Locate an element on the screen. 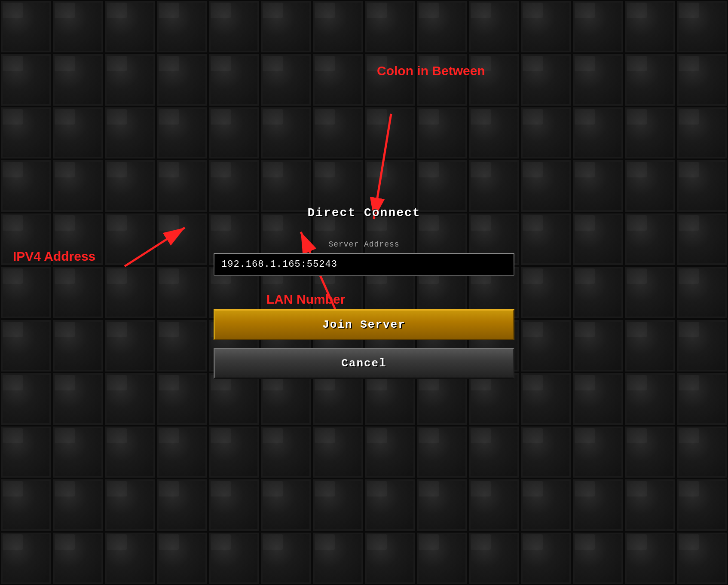 The height and width of the screenshot is (585, 728). field-label: Server Address is located at coordinates (364, 244).